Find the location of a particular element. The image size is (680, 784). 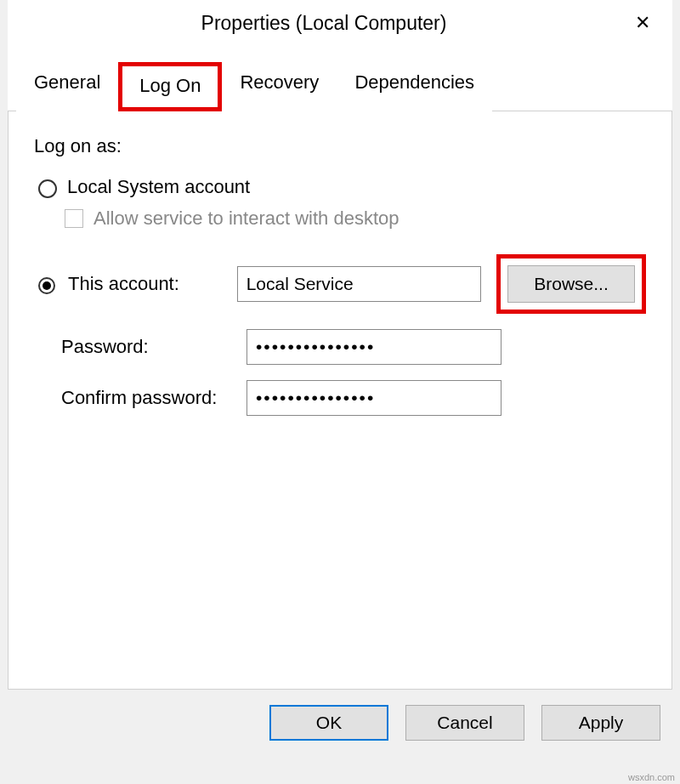

password-label: Password: is located at coordinates (140, 347).